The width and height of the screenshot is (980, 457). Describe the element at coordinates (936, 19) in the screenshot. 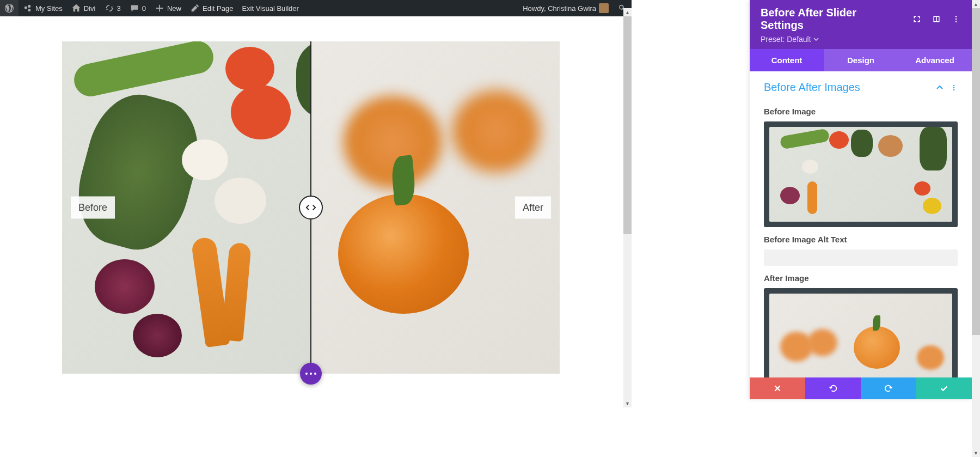

I see `snap-panel-button` at that location.